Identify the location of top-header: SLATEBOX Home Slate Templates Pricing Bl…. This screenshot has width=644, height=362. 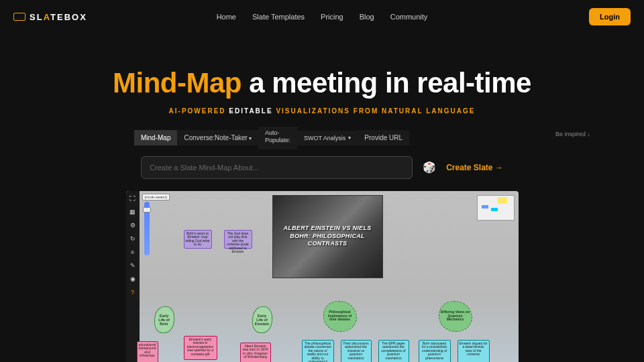
(322, 17).